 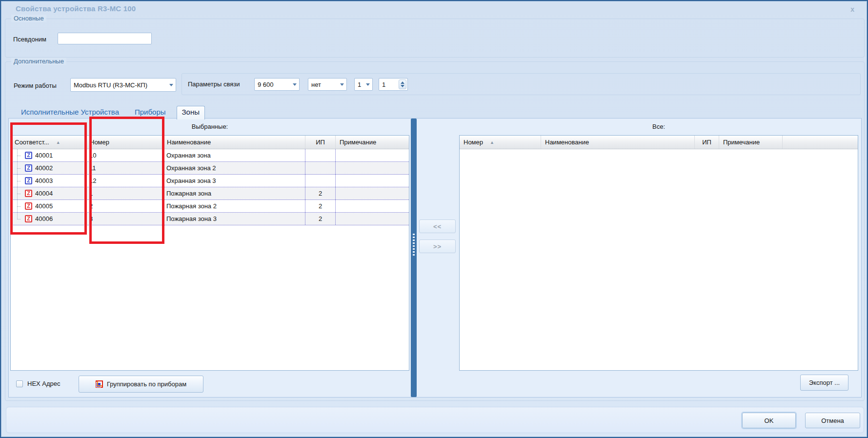 What do you see at coordinates (44, 193) in the screenshot?
I see `zone-address: 40004` at bounding box center [44, 193].